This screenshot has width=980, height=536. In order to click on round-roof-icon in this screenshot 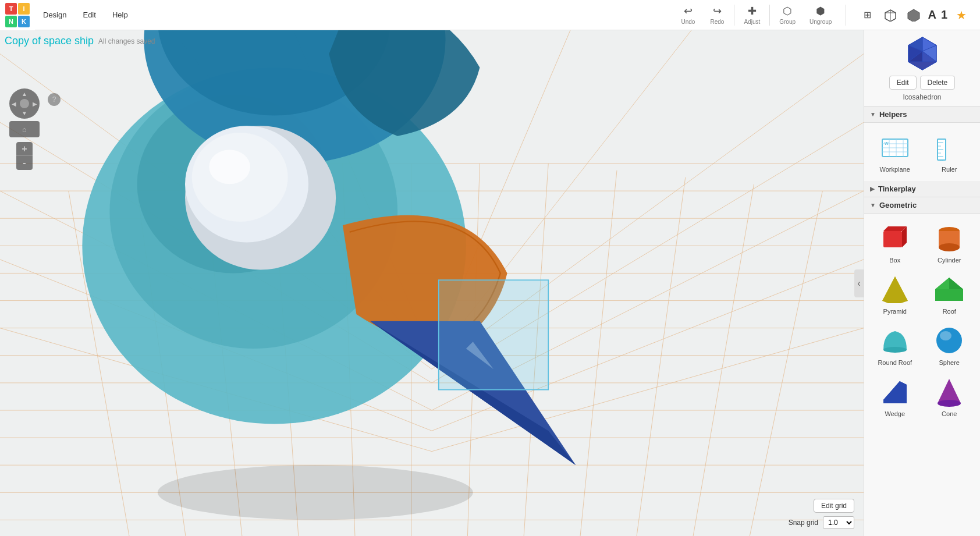, I will do `click(895, 340)`.